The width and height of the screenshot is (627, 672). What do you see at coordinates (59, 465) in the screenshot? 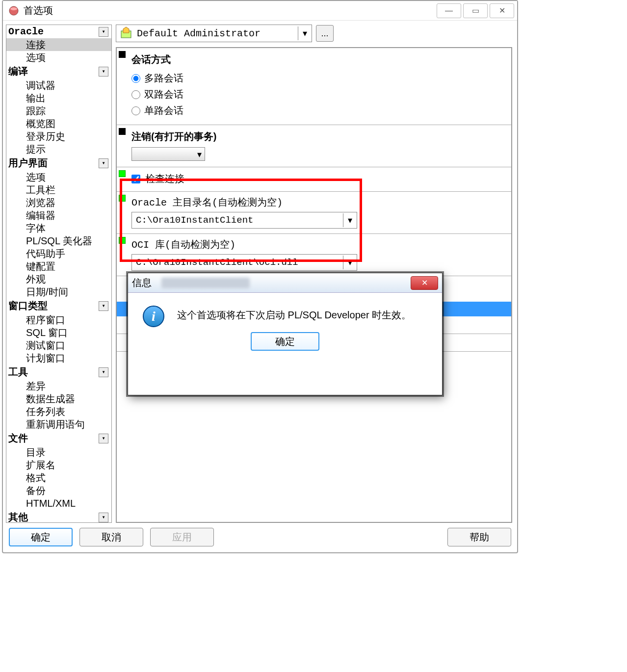
I see `tree-item: 扩展名` at bounding box center [59, 465].